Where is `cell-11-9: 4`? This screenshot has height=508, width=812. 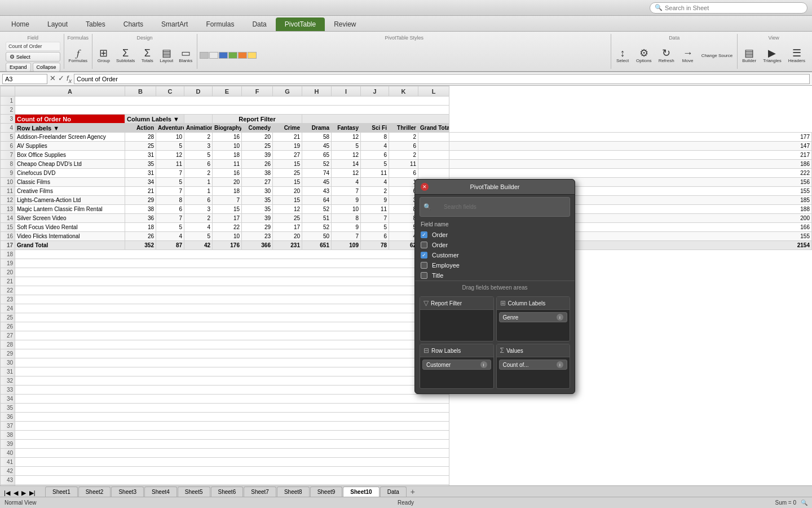
cell-11-9: 4 is located at coordinates (404, 237).